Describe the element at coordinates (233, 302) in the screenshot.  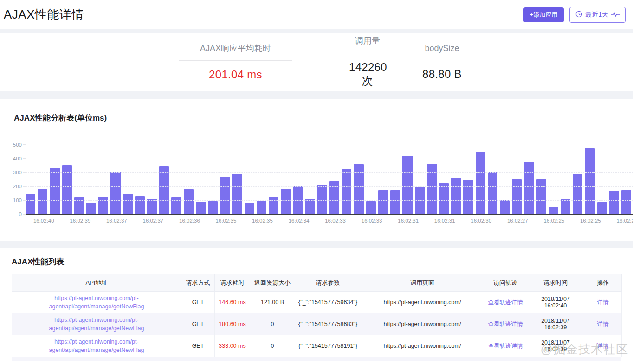
I see `cell-duration: 146.60 ms` at that location.